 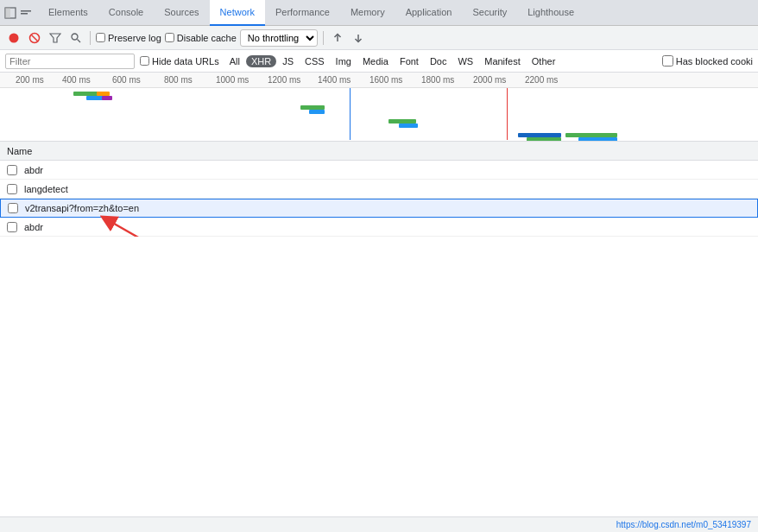 I want to click on tab-network: Network, so click(x=237, y=13).